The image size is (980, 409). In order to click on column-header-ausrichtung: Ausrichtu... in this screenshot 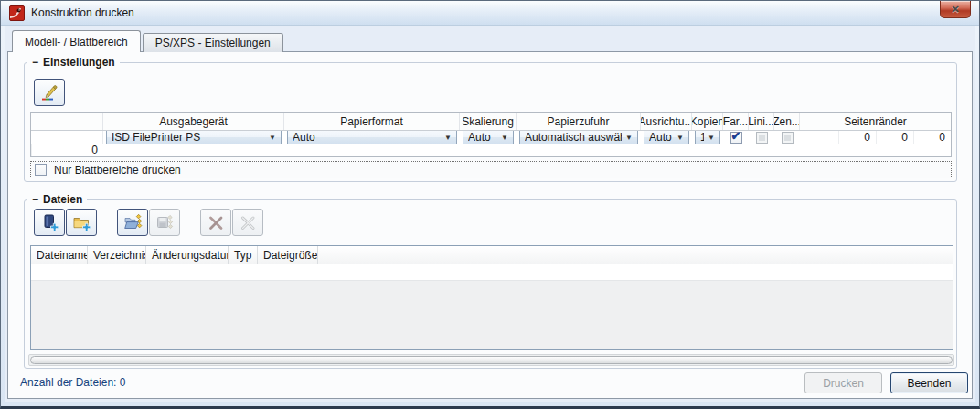, I will do `click(666, 121)`.